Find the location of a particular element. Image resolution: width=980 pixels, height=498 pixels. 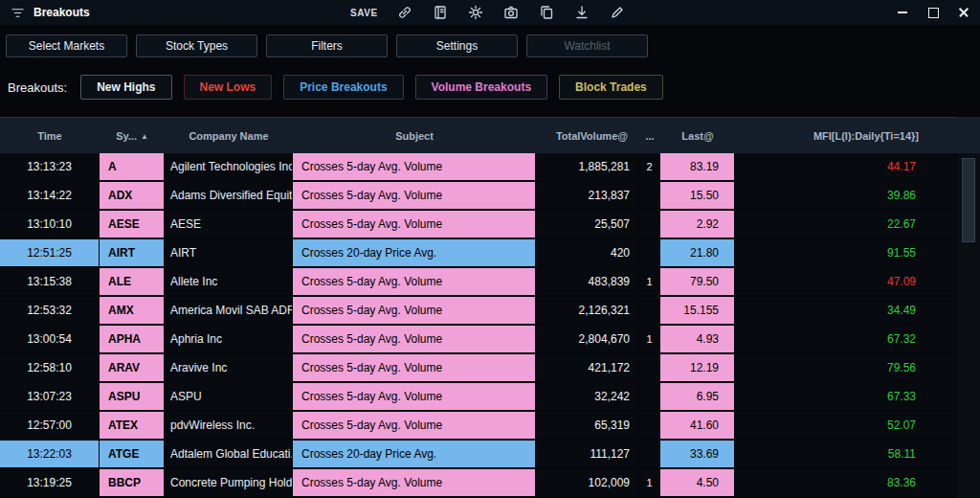

pencil-icon is located at coordinates (618, 13).